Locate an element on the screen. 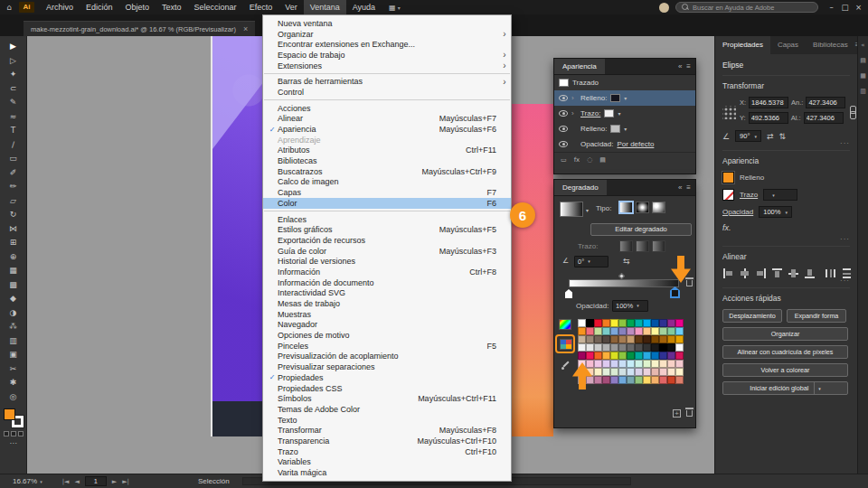  stop-opacity-select: 100% is located at coordinates (630, 305).